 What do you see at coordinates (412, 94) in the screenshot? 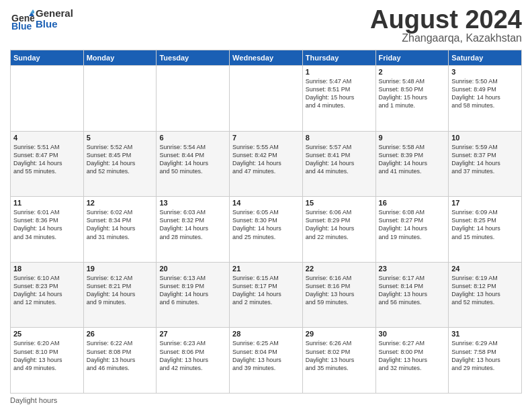
I see `day-info: Sunrise: 5:48 AM Sunset: 8:50 PM Dayligh…` at bounding box center [412, 94].